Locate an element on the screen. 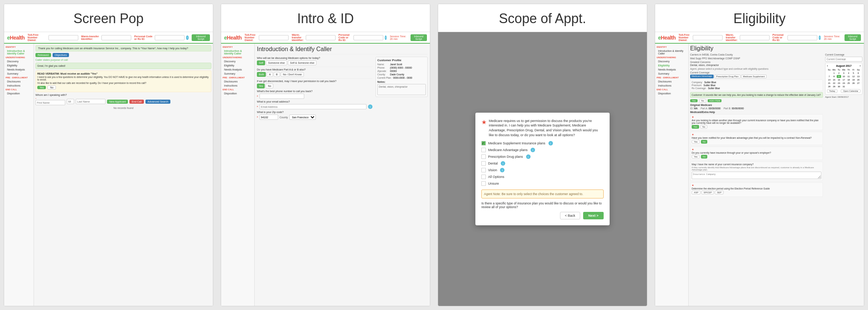 This screenshot has width=868, height=310. prescription-drug-tag: Prescription Drug Plan is located at coordinates (727, 76).